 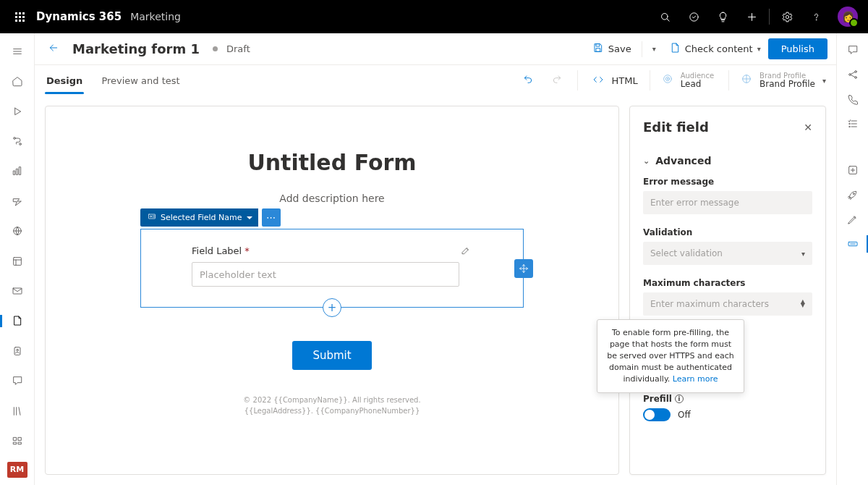 What do you see at coordinates (798, 49) in the screenshot?
I see `publish-button: Publish` at bounding box center [798, 49].